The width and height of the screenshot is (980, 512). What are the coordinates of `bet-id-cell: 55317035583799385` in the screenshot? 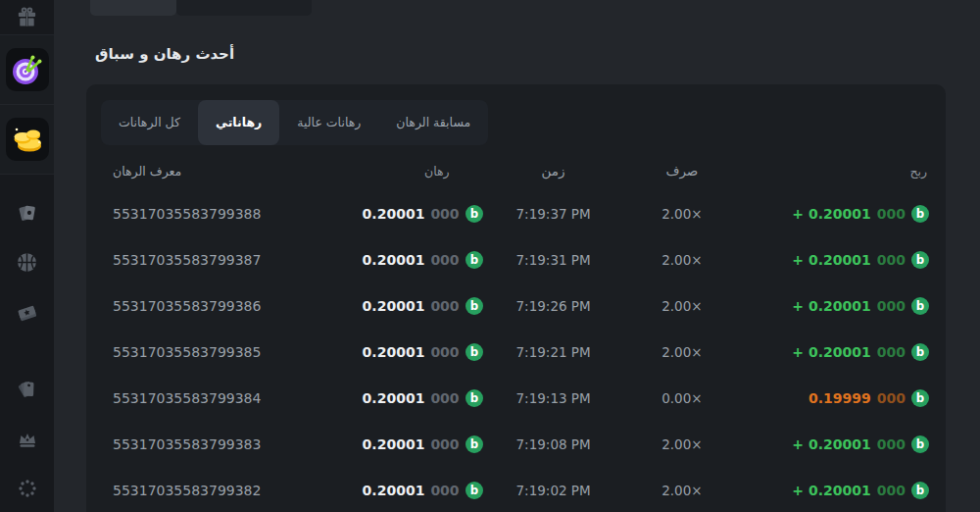 It's located at (218, 352).